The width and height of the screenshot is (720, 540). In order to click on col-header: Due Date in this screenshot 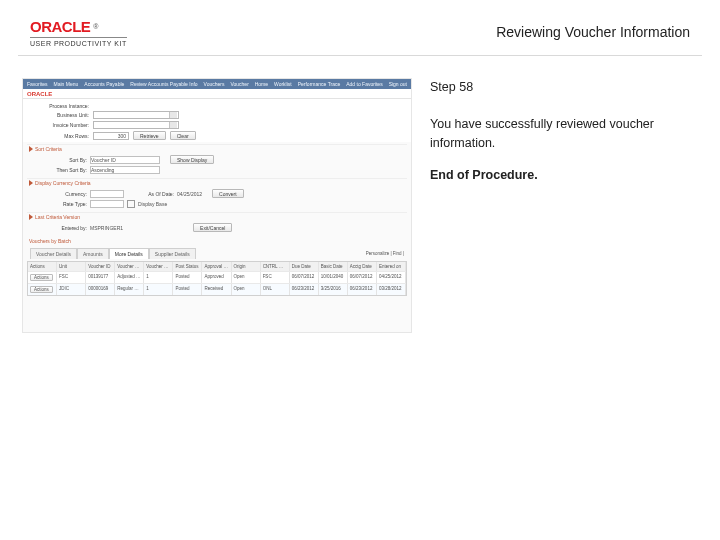, I will do `click(304, 266)`.